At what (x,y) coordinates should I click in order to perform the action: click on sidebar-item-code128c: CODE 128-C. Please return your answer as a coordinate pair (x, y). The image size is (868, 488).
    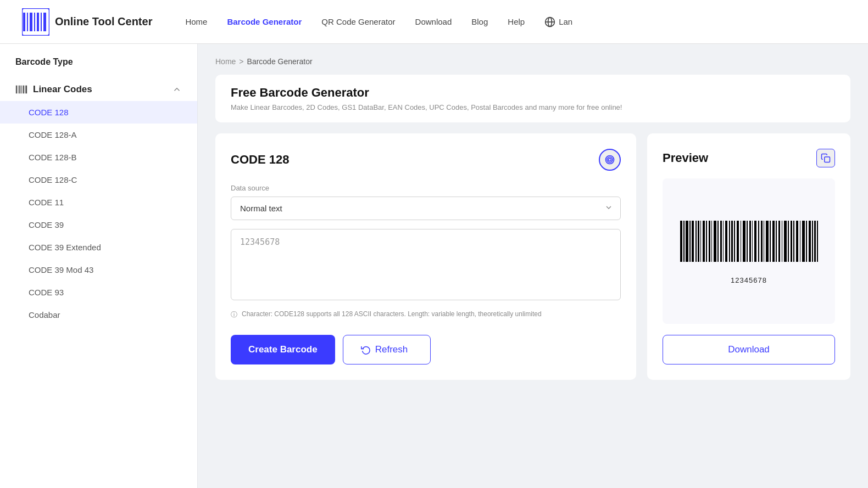
    Looking at the image, I should click on (99, 180).